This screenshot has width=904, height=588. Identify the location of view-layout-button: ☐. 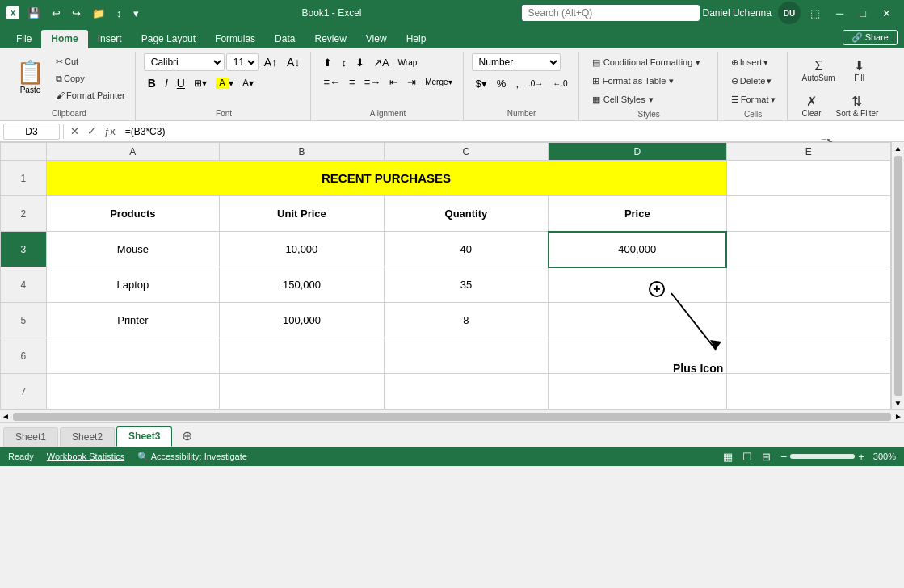
(747, 457).